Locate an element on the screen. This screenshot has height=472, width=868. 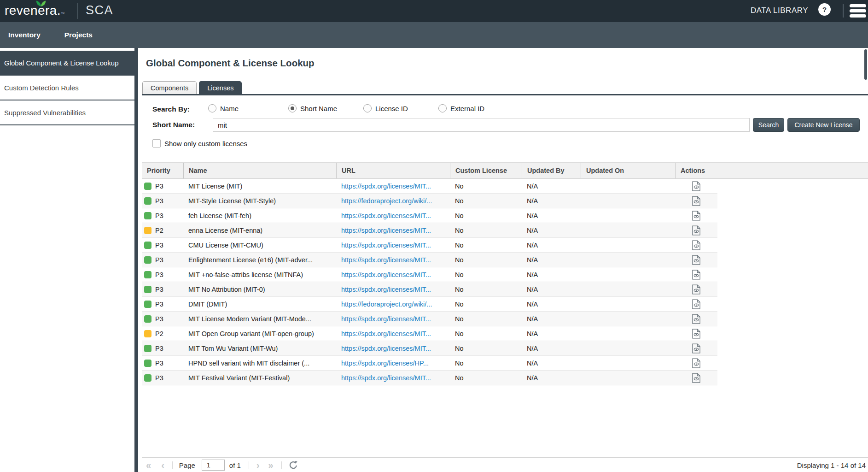
priority-label: P3 is located at coordinates (159, 216).